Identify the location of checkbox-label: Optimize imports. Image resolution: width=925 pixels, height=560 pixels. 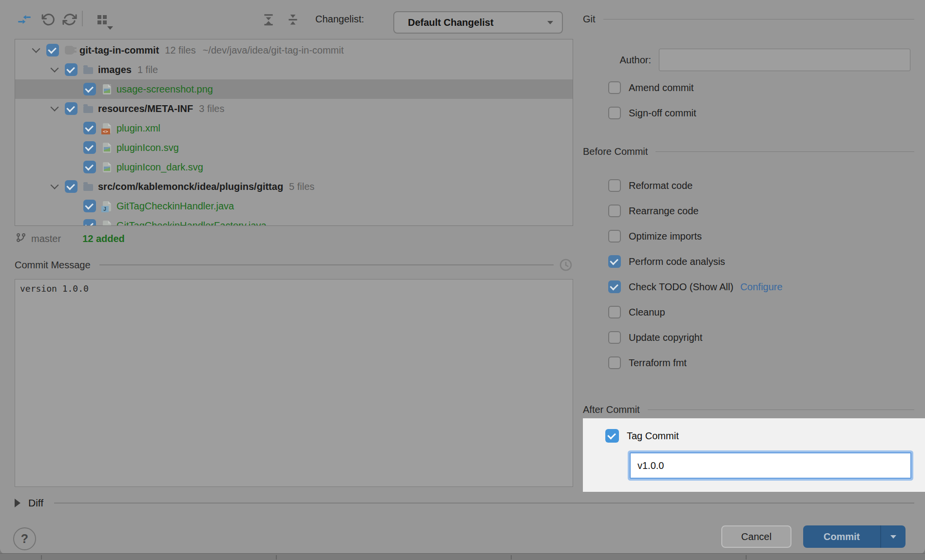
(665, 237).